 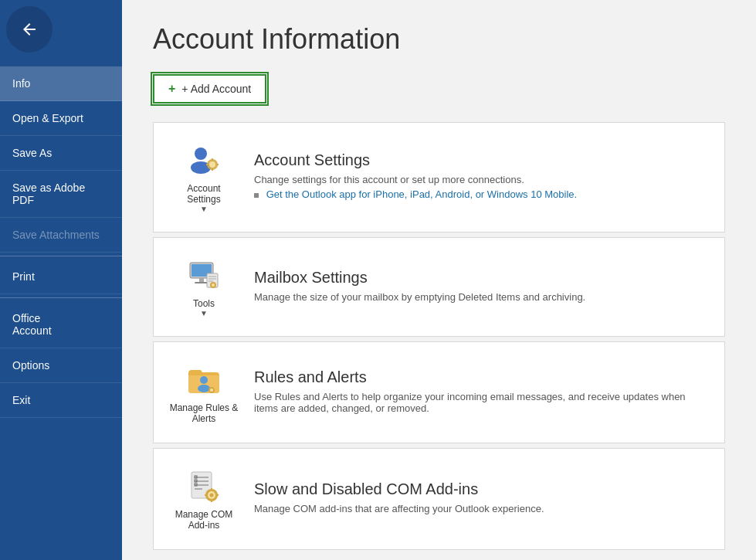 What do you see at coordinates (29, 29) in the screenshot?
I see `back-button` at bounding box center [29, 29].